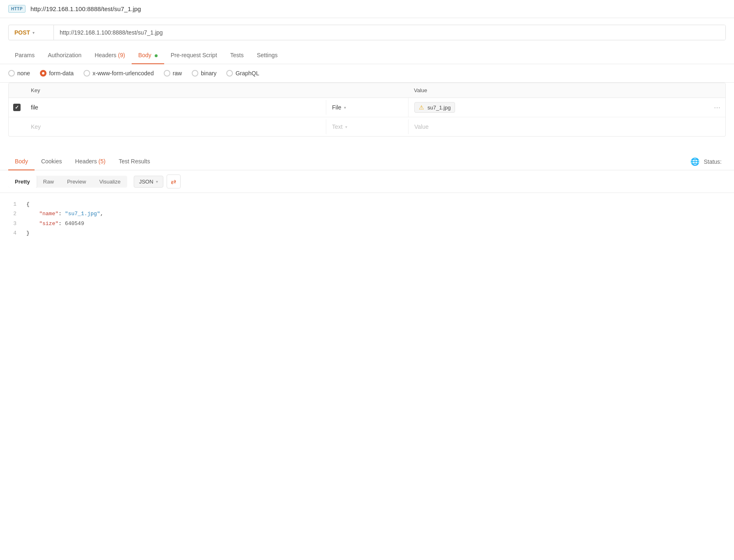  Describe the element at coordinates (67, 182) in the screenshot. I see `format-tabs: Pretty Raw Preview Visualize` at that location.